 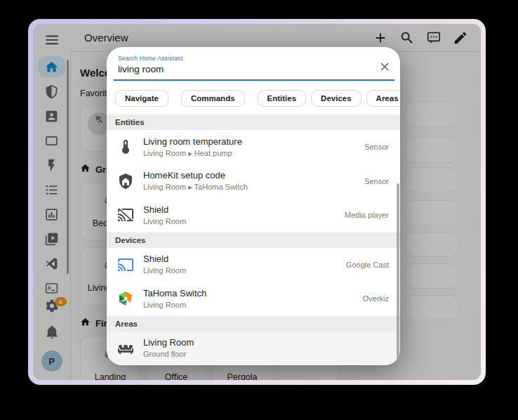 I want to click on result-row-shield: ShieldLiving RoomGoogle Cast, so click(x=253, y=265).